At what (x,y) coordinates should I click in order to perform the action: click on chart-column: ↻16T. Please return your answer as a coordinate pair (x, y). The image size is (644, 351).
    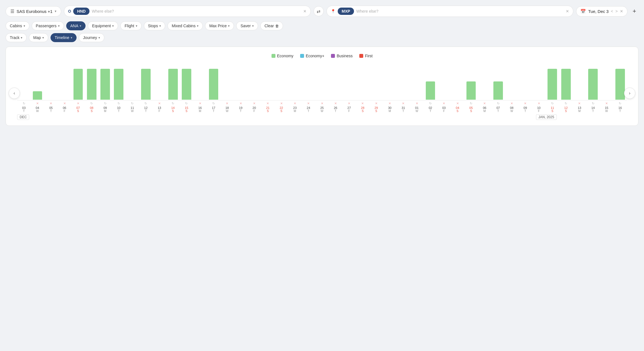
    Looking at the image, I should click on (620, 90).